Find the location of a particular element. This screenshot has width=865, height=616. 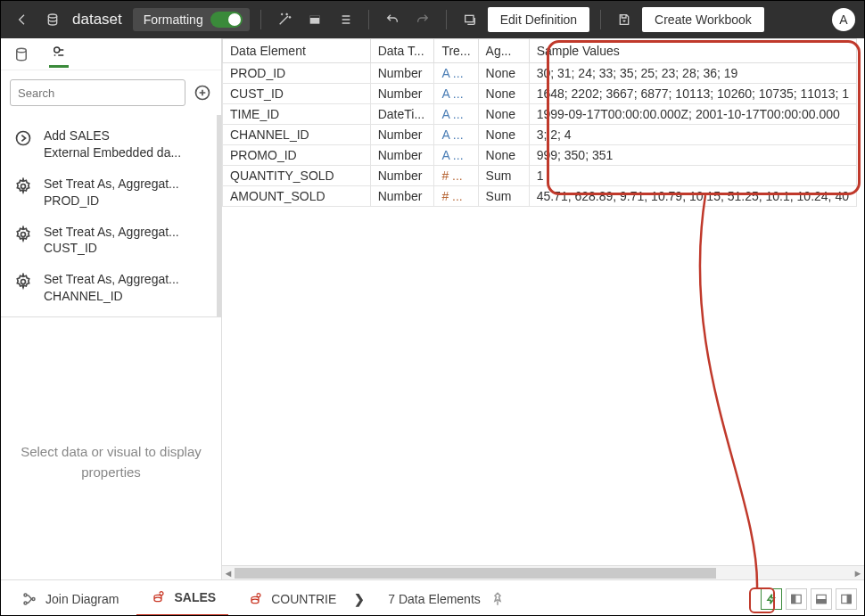

arrow-circle-icon is located at coordinates (23, 144).